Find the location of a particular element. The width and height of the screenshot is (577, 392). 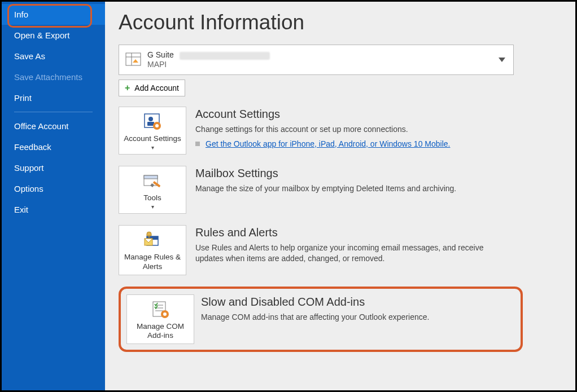

tile-label: Tools is located at coordinates (152, 198).